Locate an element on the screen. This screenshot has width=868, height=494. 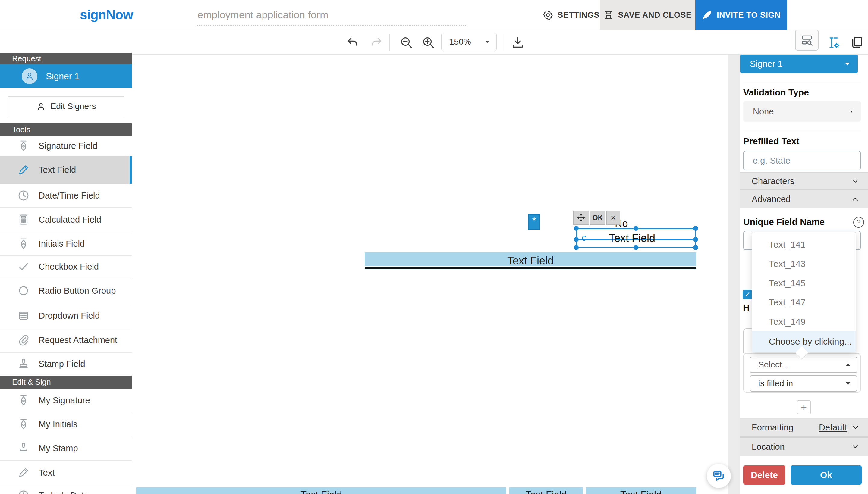
condition-operator-value: is filled in is located at coordinates (776, 383).